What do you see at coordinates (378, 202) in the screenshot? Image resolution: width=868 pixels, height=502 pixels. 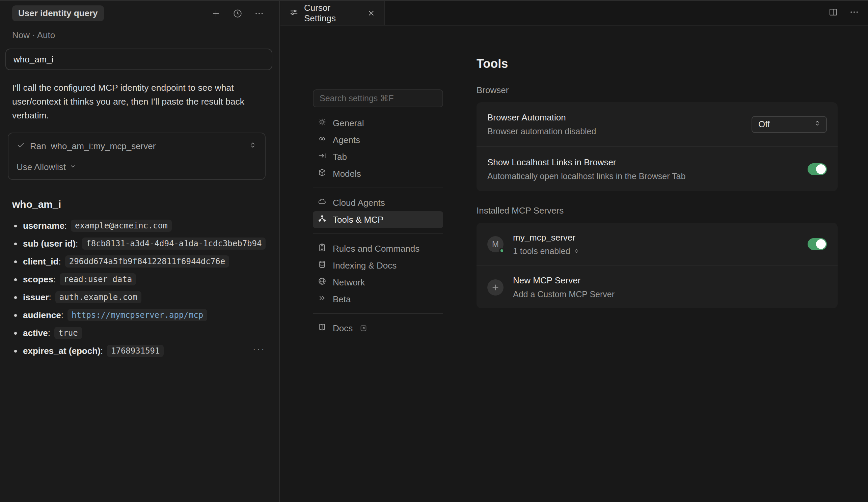 I see `nav-item-cloud-agents: Cloud Agents` at bounding box center [378, 202].